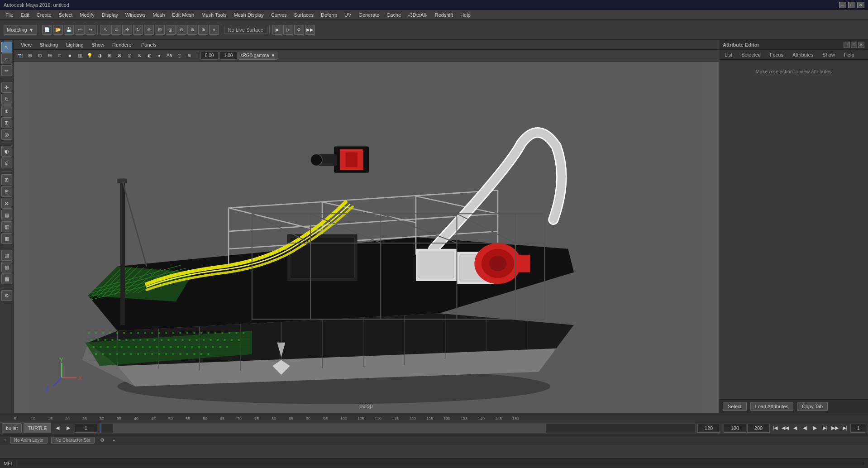 This screenshot has height=468, width=868. Describe the element at coordinates (7, 151) in the screenshot. I see `attr-btn: ◐` at that location.